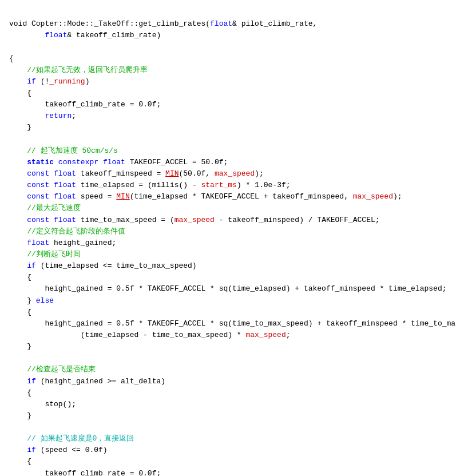 This screenshot has width=456, height=476. Describe the element at coordinates (235, 174) in the screenshot. I see `max-speed-var-1: max_speed` at that location.